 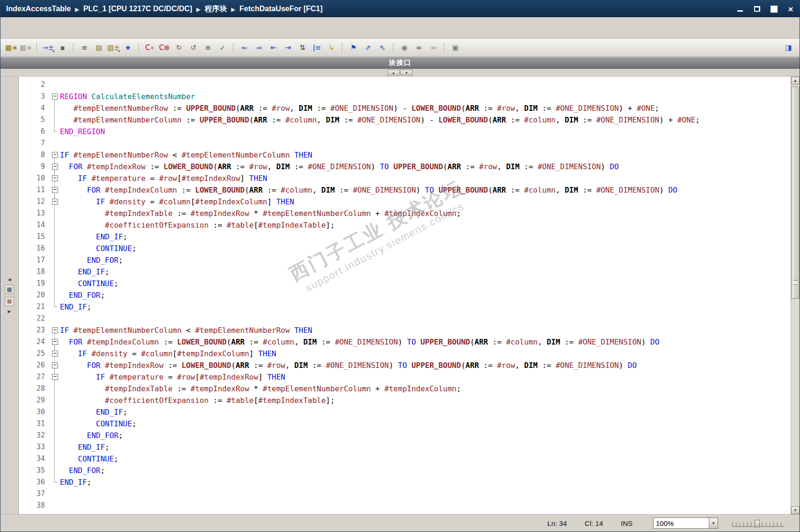 What do you see at coordinates (405, 213) in the screenshot?
I see `code-line: 13 #tempIndexTable := #tempIndexRow * #t…` at bounding box center [405, 213].